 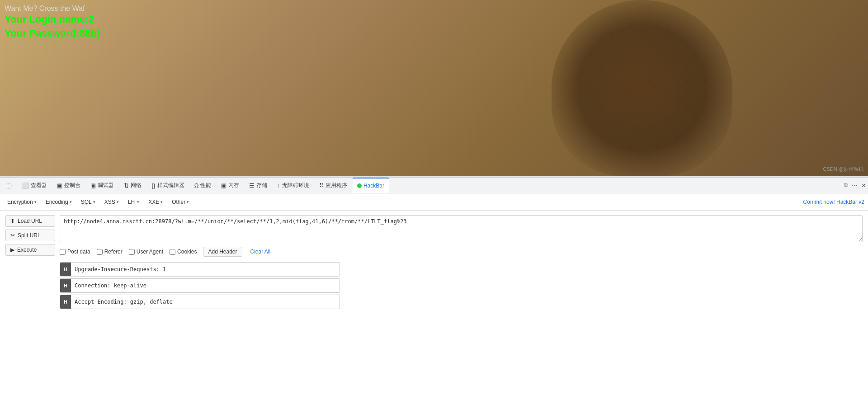 I want to click on tab-style-editor: {} 样式编辑器, so click(x=168, y=185).